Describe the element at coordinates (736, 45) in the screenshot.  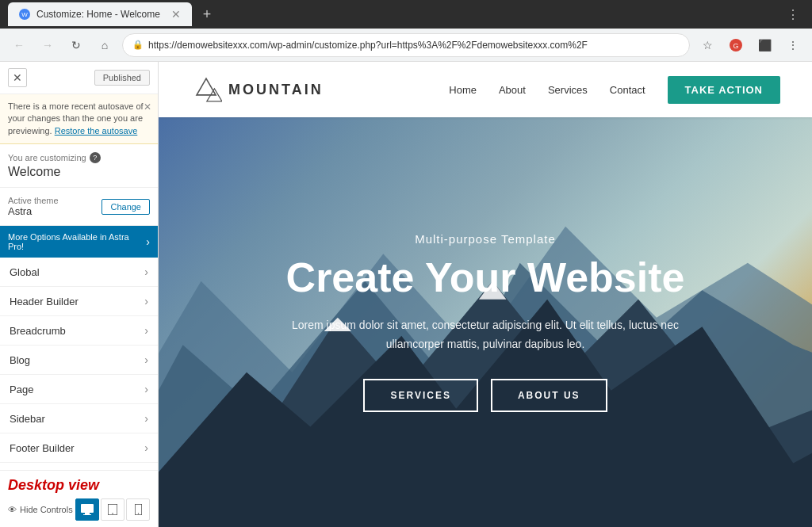
I see `profile-icon: G` at that location.